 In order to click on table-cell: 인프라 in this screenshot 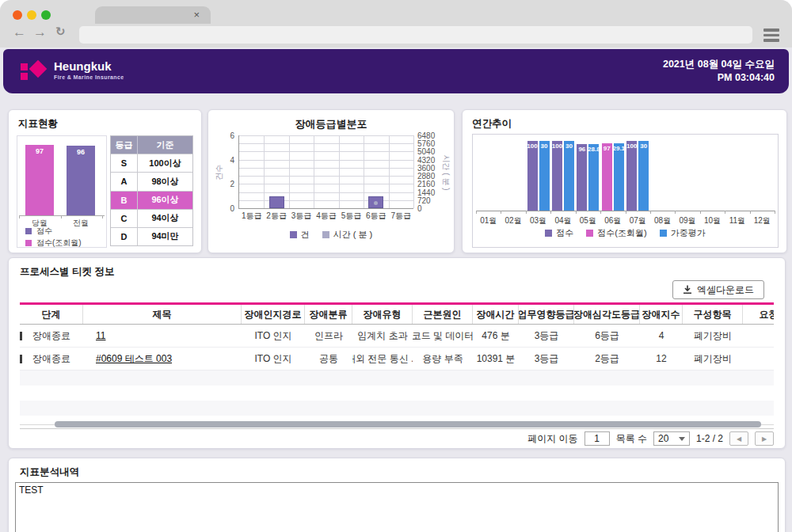, I will do `click(329, 336)`.